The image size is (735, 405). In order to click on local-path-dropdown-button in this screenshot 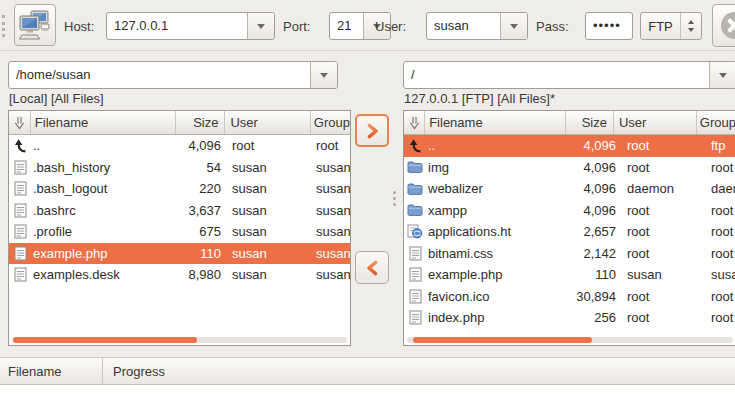, I will do `click(324, 75)`.